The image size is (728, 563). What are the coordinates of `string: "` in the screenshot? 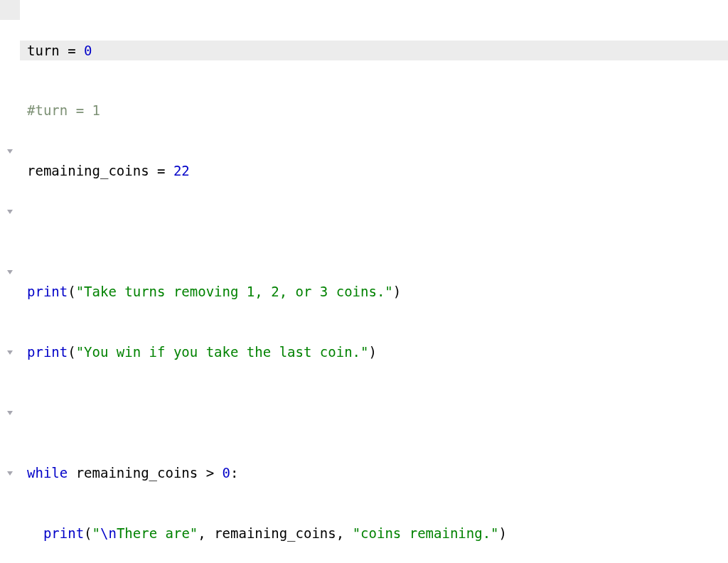 It's located at (97, 533).